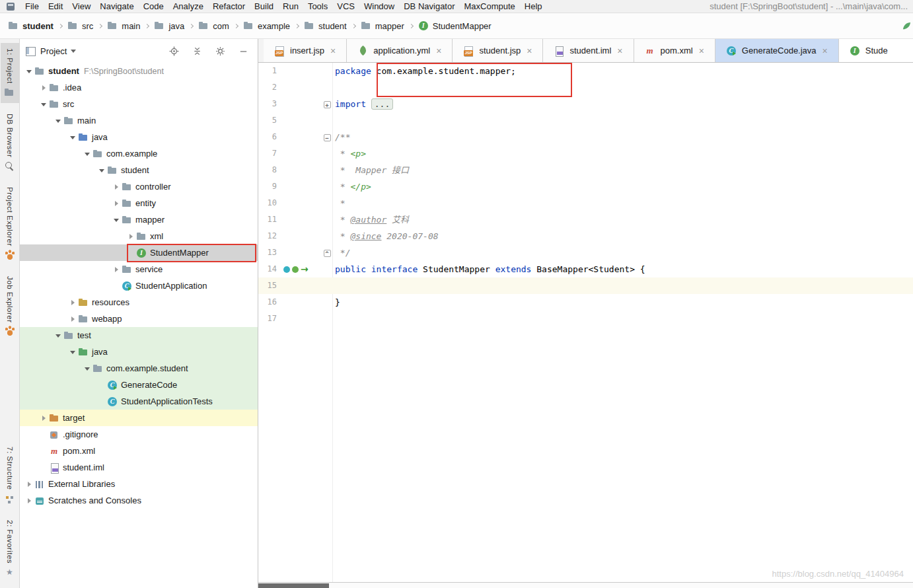  What do you see at coordinates (73, 53) in the screenshot?
I see `chevron-down-icon` at bounding box center [73, 53].